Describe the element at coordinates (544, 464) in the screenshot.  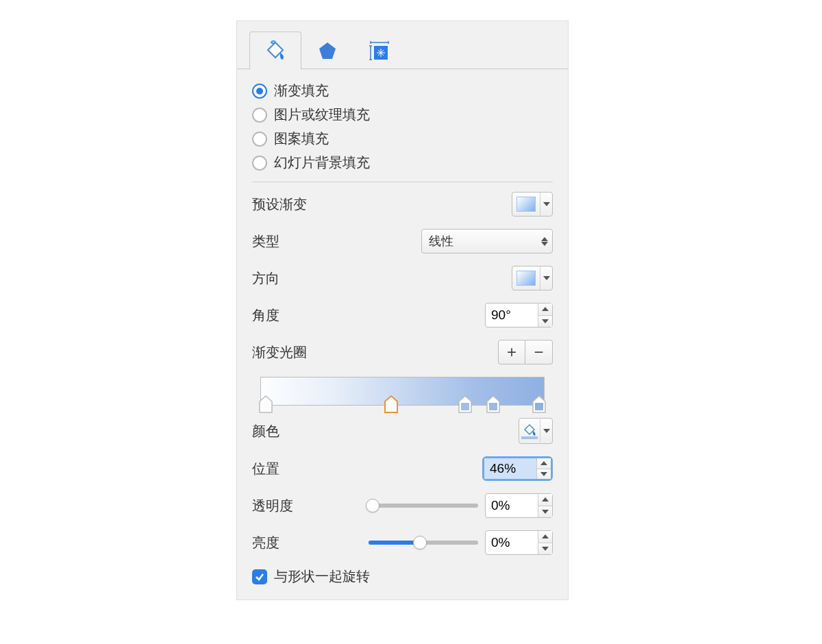
I see `position-step-up` at that location.